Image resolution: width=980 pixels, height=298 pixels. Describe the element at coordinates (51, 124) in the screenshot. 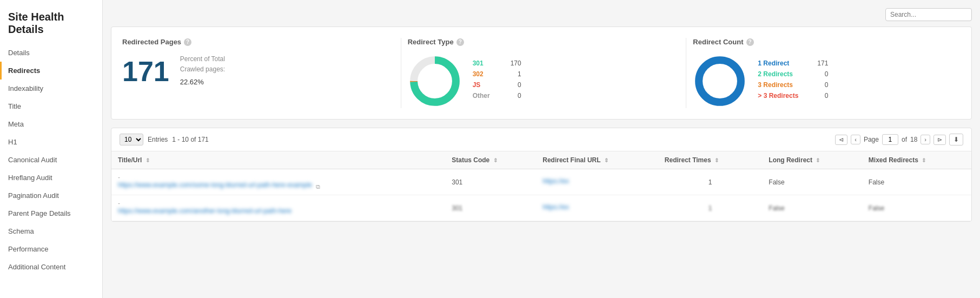

I see `sidebar-item-meta: Meta` at that location.